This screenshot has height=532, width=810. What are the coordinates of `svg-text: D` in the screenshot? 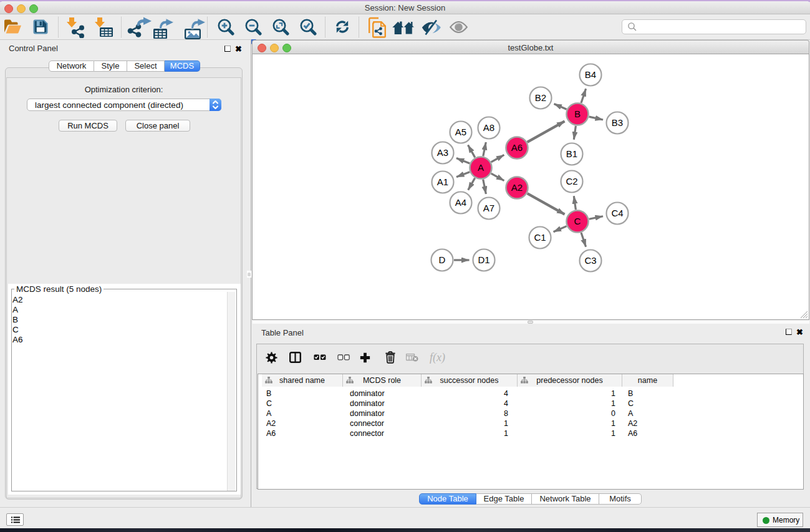 It's located at (443, 259).